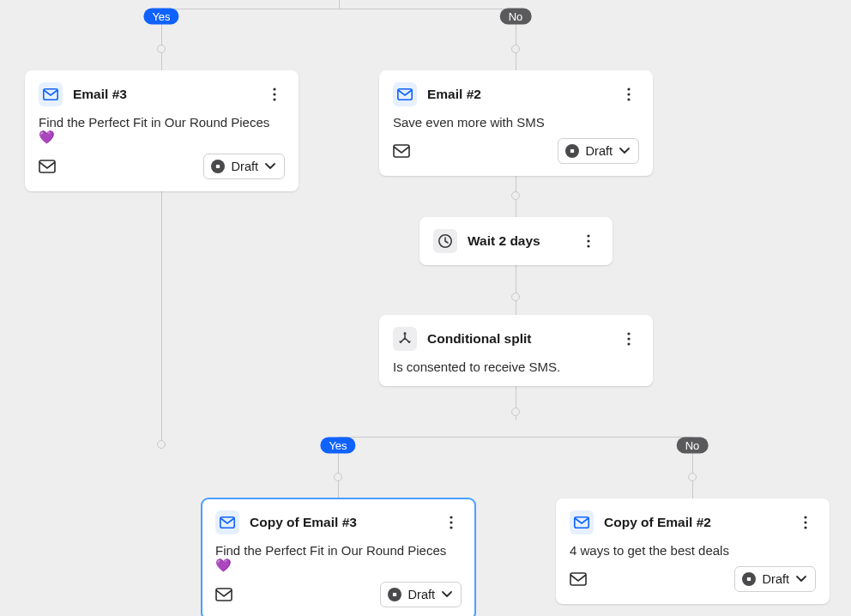 This screenshot has width=851, height=616. What do you see at coordinates (518, 339) in the screenshot?
I see `card-title: Conditional split` at bounding box center [518, 339].